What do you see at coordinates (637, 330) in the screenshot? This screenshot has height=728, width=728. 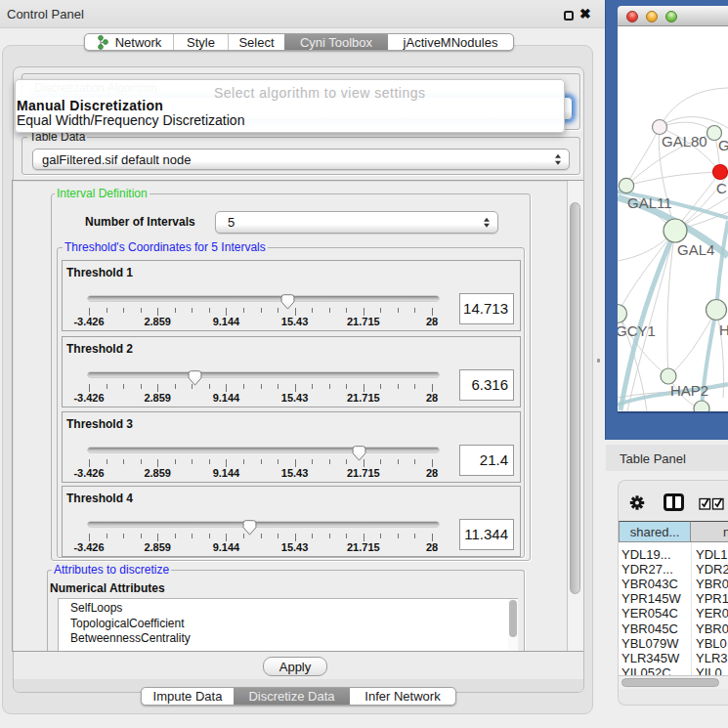 I see `svg-text: GCY1` at bounding box center [637, 330].